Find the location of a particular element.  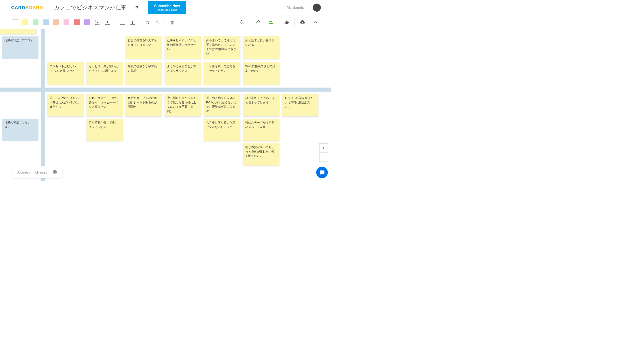

chat-button is located at coordinates (322, 172).